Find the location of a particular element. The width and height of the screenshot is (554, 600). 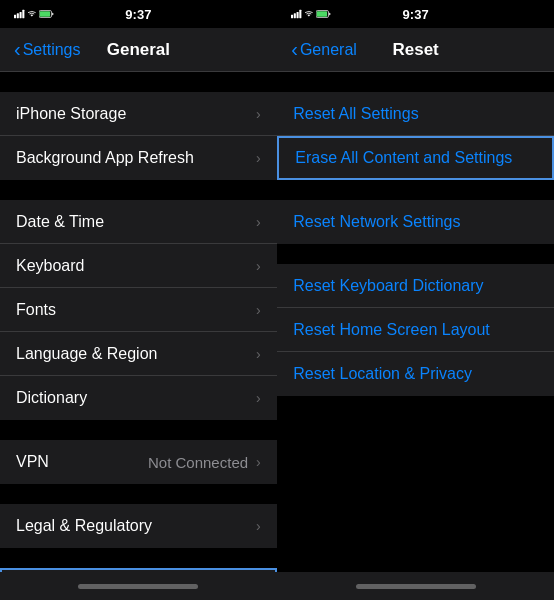

reset-keyboard-item: Reset Keyboard Dictionary is located at coordinates (416, 286).